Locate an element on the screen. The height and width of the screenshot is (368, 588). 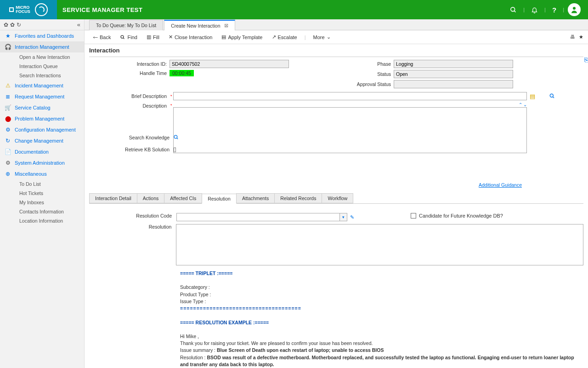
sidebar-item: ⬤Problem Management is located at coordinates (42, 119).